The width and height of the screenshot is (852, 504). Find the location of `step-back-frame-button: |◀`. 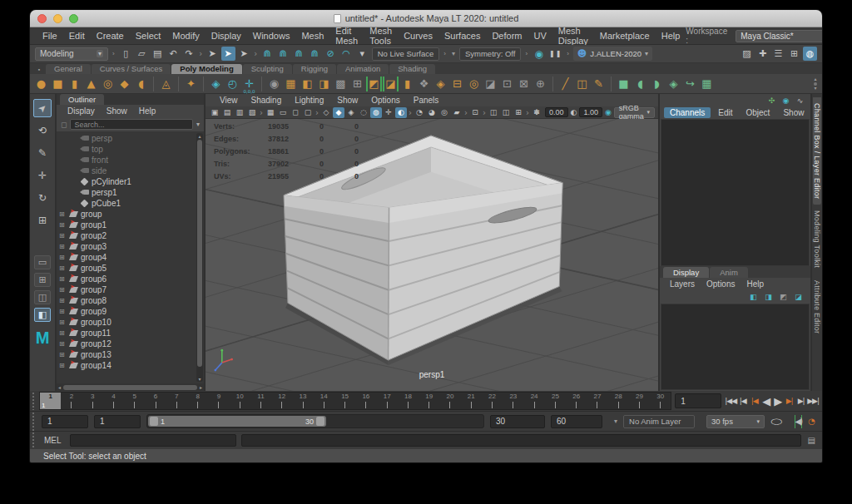

step-back-frame-button: |◀ is located at coordinates (742, 401).